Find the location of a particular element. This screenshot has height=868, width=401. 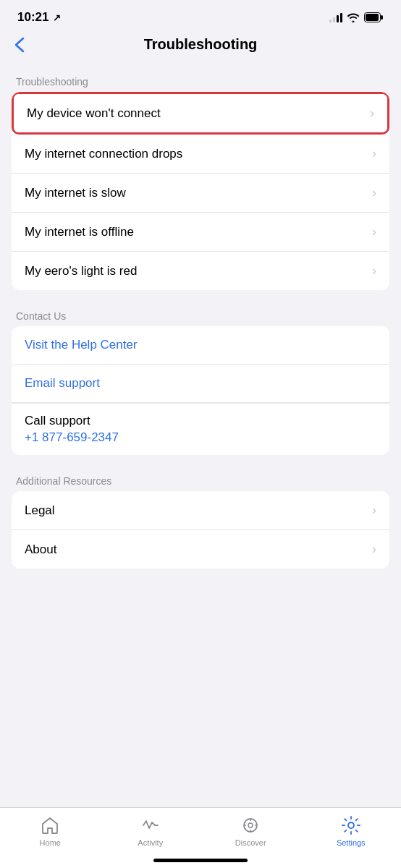

troubleshoot-item-text-light: My eero's light is red is located at coordinates (81, 271).